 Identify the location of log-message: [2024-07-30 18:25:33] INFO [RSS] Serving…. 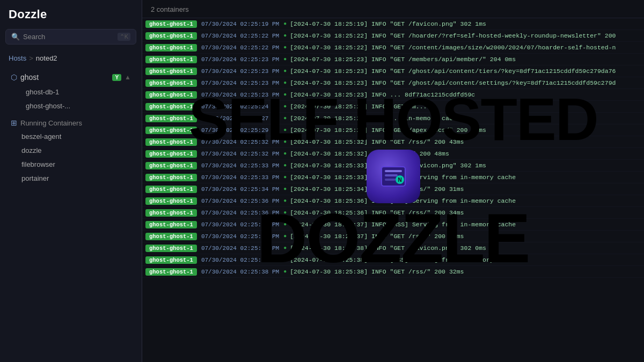
(402, 177).